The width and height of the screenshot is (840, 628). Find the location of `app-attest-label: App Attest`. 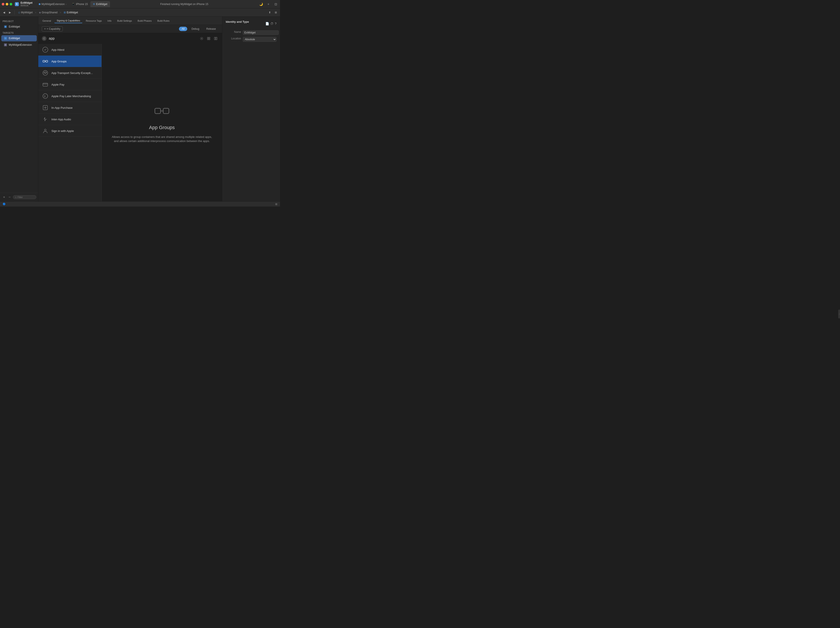

app-attest-label: App Attest is located at coordinates (58, 50).